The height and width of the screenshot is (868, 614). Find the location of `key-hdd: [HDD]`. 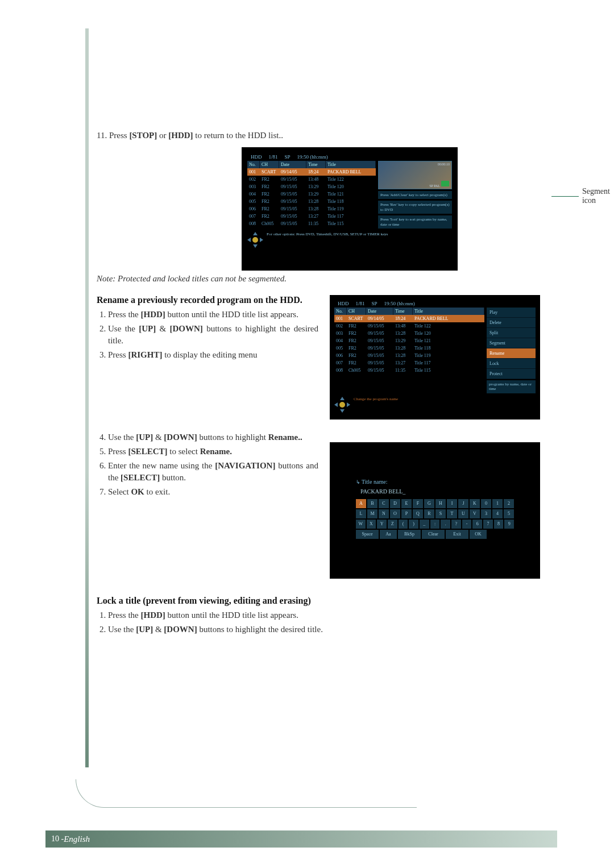

key-hdd: [HDD] is located at coordinates (181, 135).